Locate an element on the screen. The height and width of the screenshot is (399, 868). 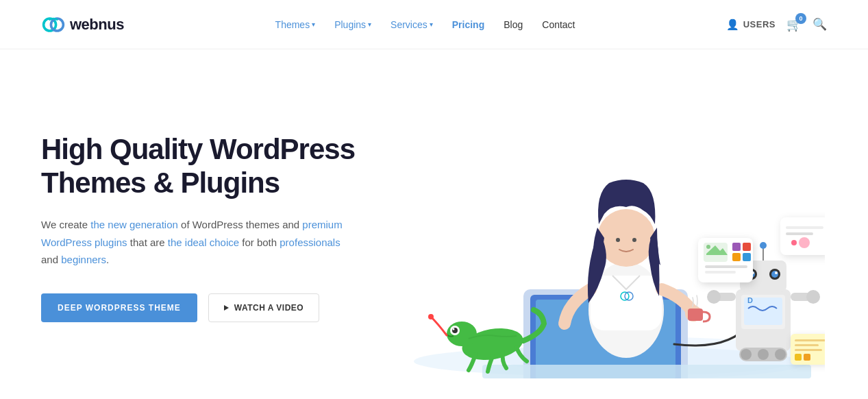
nav-actions: 👤 USERS 🛒 0 🔍 is located at coordinates (777, 25).